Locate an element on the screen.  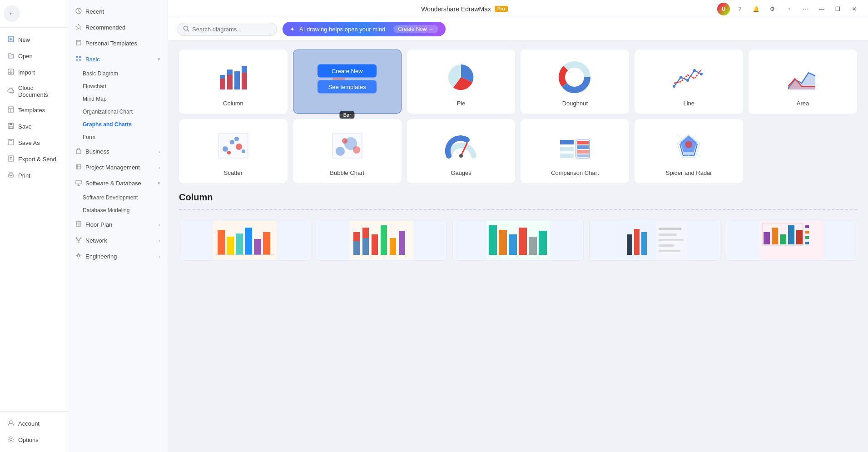
sidebar-item-label-import: Import is located at coordinates (26, 73).